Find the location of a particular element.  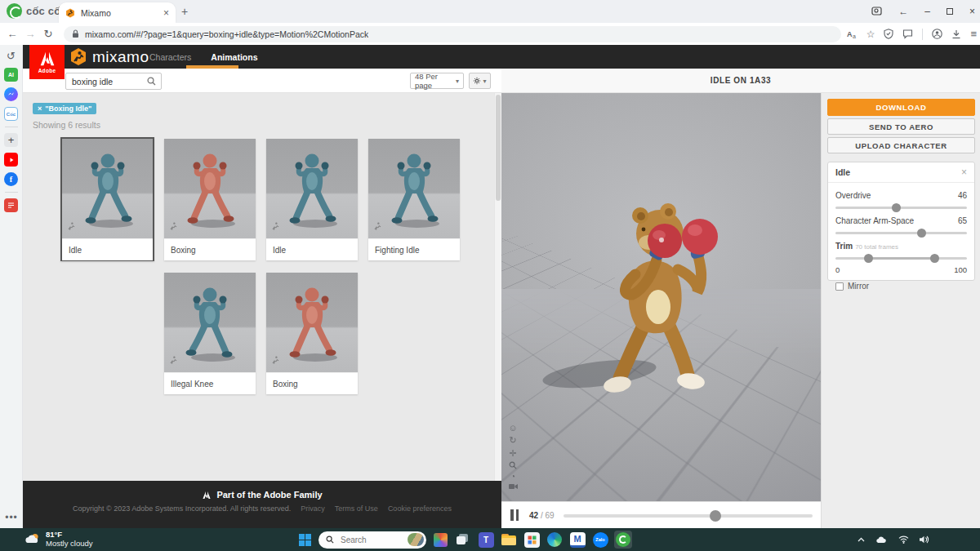

file-explorer-icon is located at coordinates (509, 540).